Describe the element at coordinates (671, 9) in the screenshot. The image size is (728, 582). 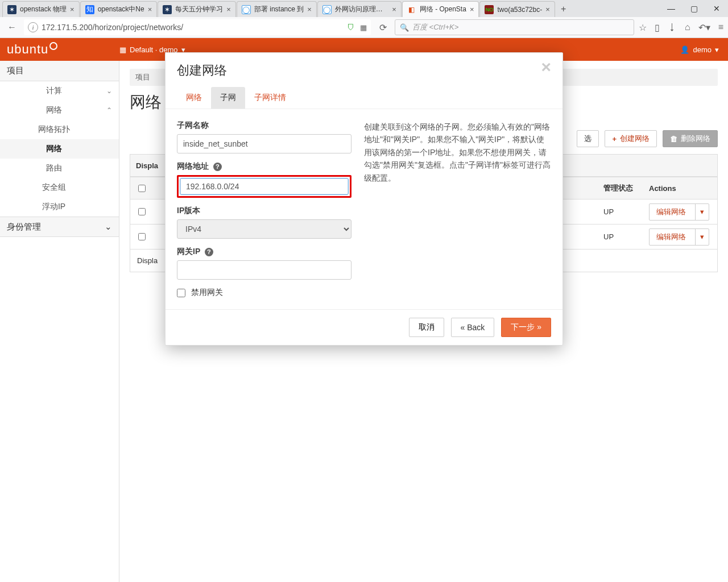
I see `minimize-button: —` at that location.